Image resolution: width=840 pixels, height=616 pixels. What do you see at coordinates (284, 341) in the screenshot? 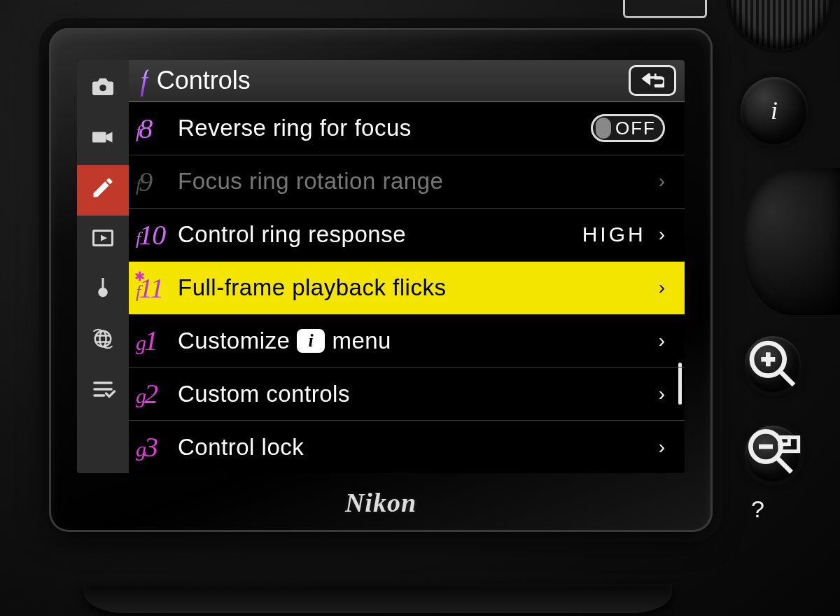
I see `item-label: Customizeimenu` at bounding box center [284, 341].